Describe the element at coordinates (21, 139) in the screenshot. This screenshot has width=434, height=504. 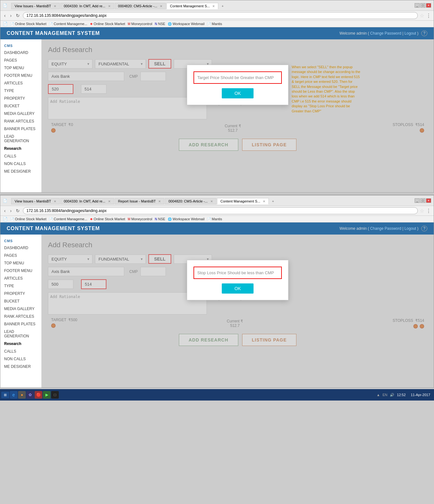
I see `sidebar-item-leadgen-1: LEAD GENERATION` at that location.